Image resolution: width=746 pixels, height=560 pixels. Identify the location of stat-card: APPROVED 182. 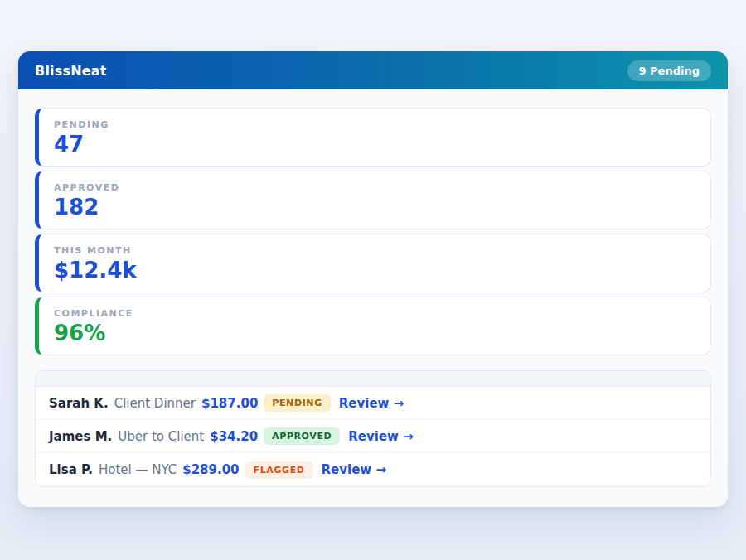
(373, 200).